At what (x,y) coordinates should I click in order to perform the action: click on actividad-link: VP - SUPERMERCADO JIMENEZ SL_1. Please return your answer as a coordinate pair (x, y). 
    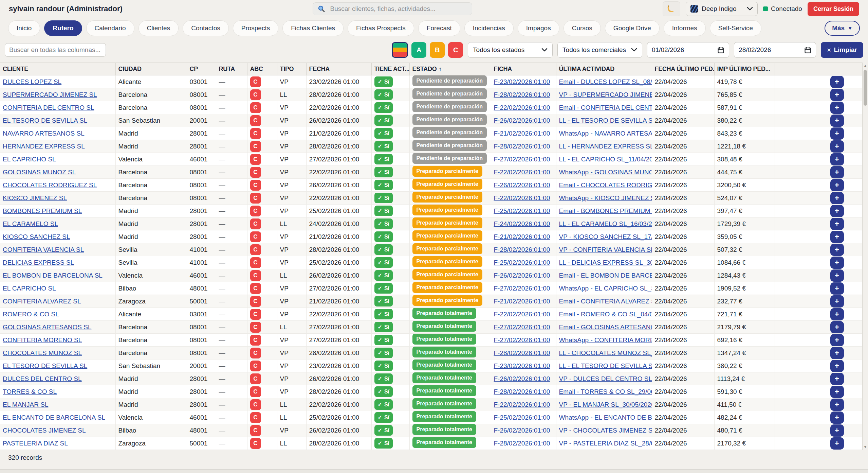
    Looking at the image, I should click on (606, 94).